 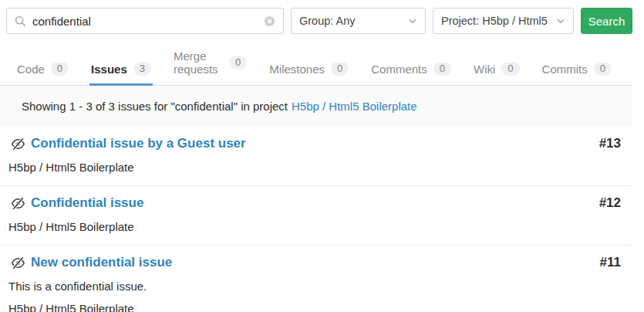 What do you see at coordinates (315, 286) in the screenshot?
I see `issue-description: This is a confidential issue.` at bounding box center [315, 286].